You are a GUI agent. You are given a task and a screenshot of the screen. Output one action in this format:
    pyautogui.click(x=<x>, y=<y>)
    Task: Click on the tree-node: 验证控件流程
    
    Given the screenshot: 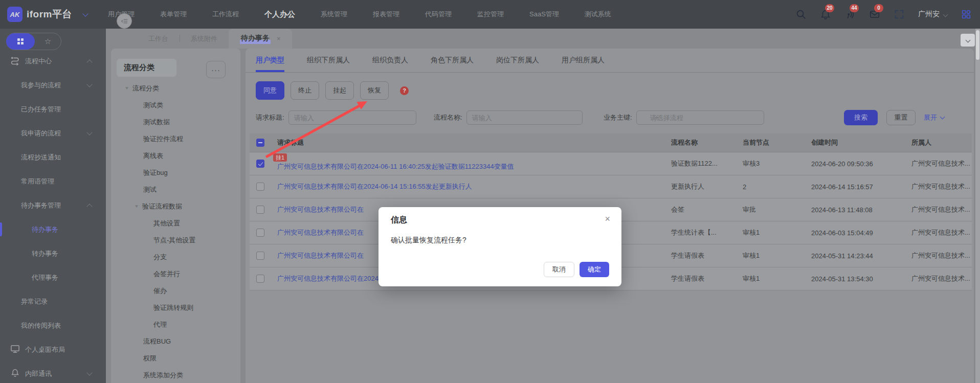 What is the action you would take?
    pyautogui.click(x=176, y=139)
    